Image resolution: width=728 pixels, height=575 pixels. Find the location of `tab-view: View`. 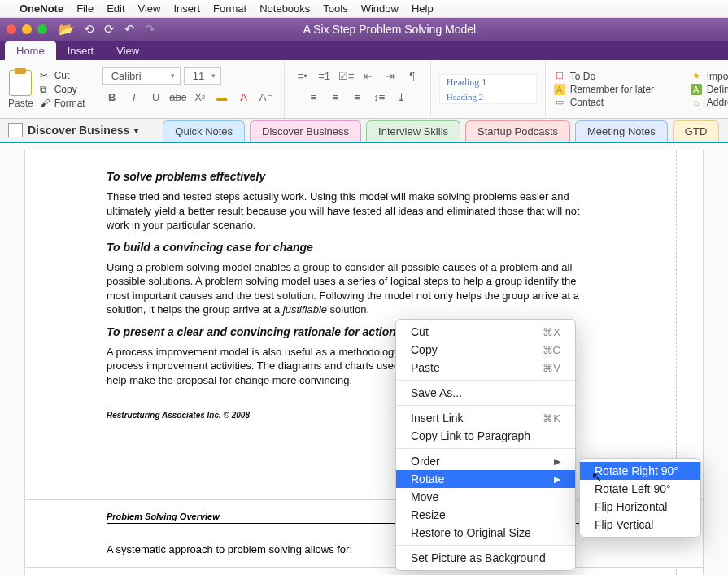

tab-view: View is located at coordinates (128, 50).